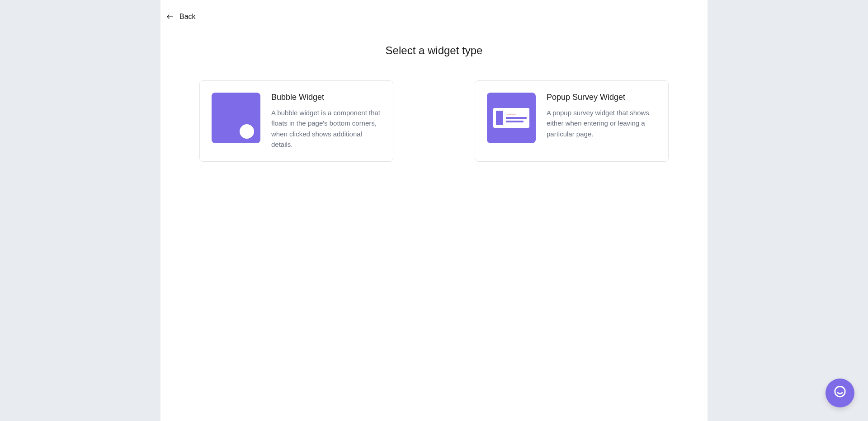  I want to click on widget-description: A popup survey widget that shows either …, so click(601, 123).